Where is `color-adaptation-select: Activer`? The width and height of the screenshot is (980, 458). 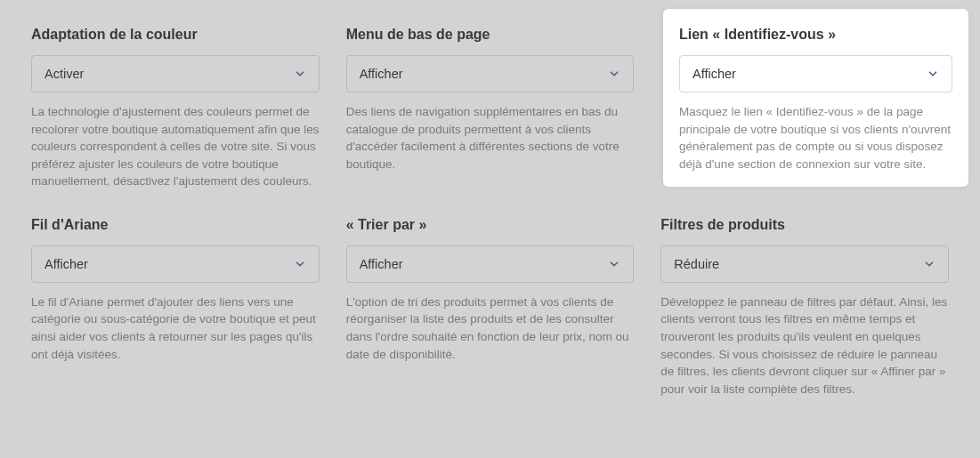
color-adaptation-select: Activer is located at coordinates (175, 74).